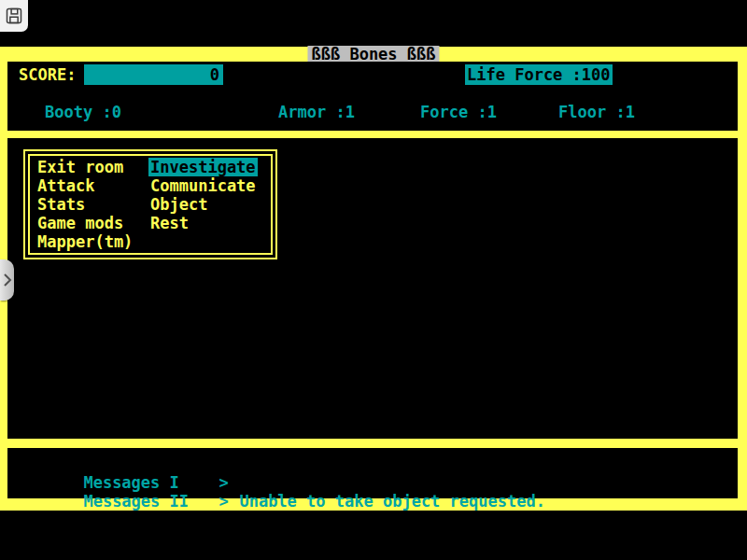 This screenshot has height=560, width=747. What do you see at coordinates (539, 75) in the screenshot?
I see `life-force-bar: Life Force :100` at bounding box center [539, 75].